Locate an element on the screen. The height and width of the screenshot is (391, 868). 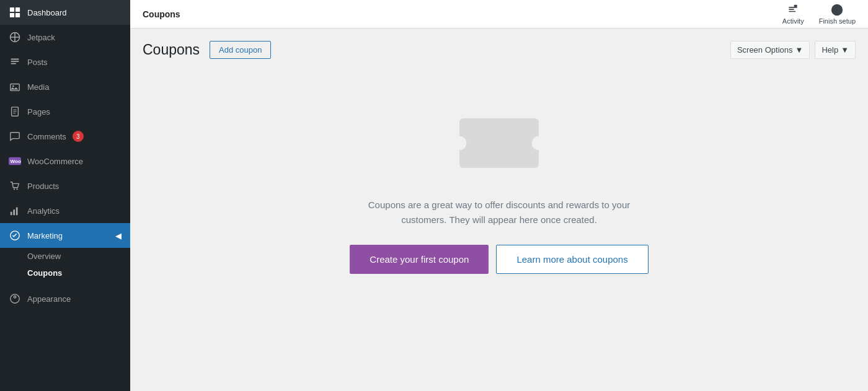
sidebar-sub-overview: Overview is located at coordinates (65, 257).